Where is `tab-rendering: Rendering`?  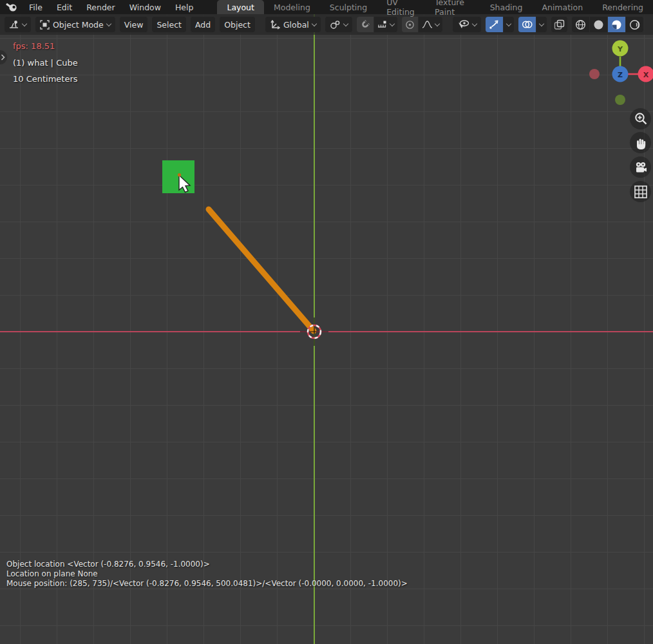 tab-rendering: Rendering is located at coordinates (623, 7).